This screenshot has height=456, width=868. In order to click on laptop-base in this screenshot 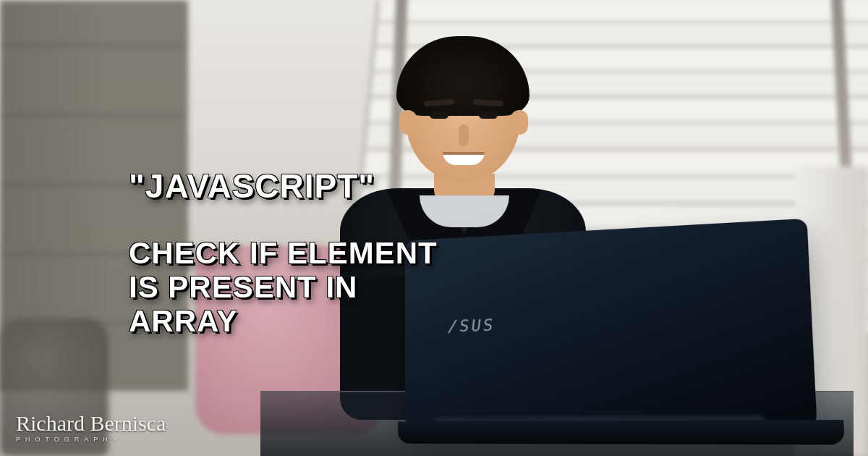, I will do `click(621, 432)`.